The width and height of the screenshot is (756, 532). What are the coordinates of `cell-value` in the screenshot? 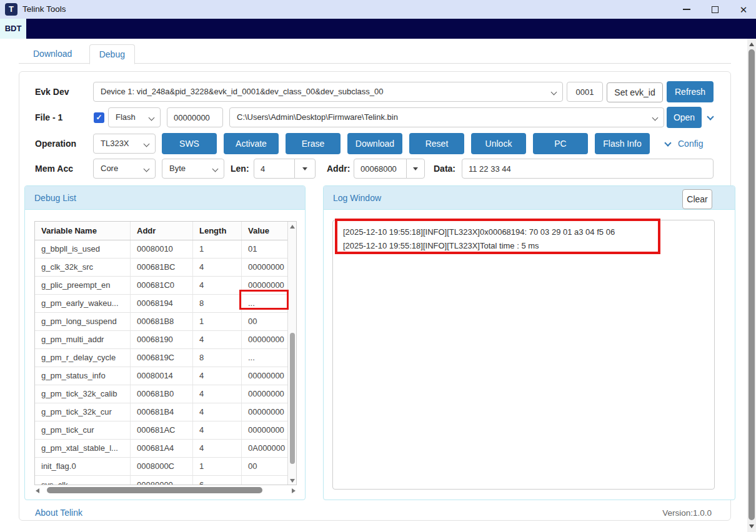 It's located at (265, 481).